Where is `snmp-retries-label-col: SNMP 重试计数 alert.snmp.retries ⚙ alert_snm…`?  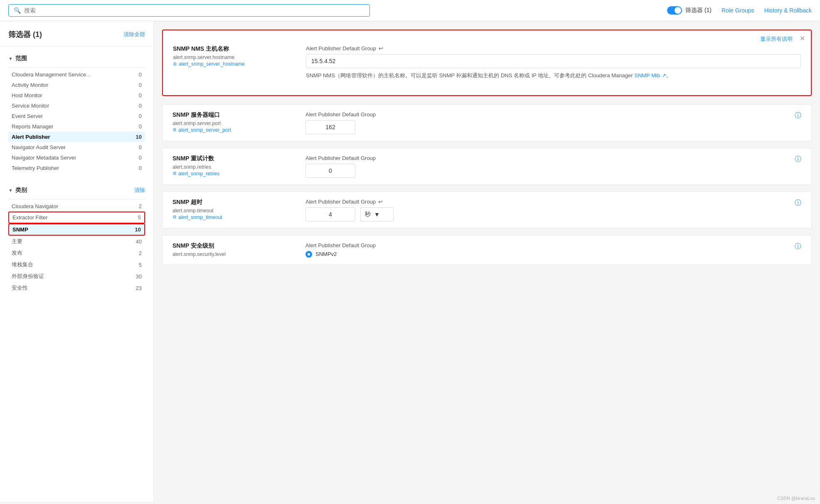
snmp-retries-label-col: SNMP 重试计数 alert.snmp.retries ⚙ alert_snm… is located at coordinates (231, 166).